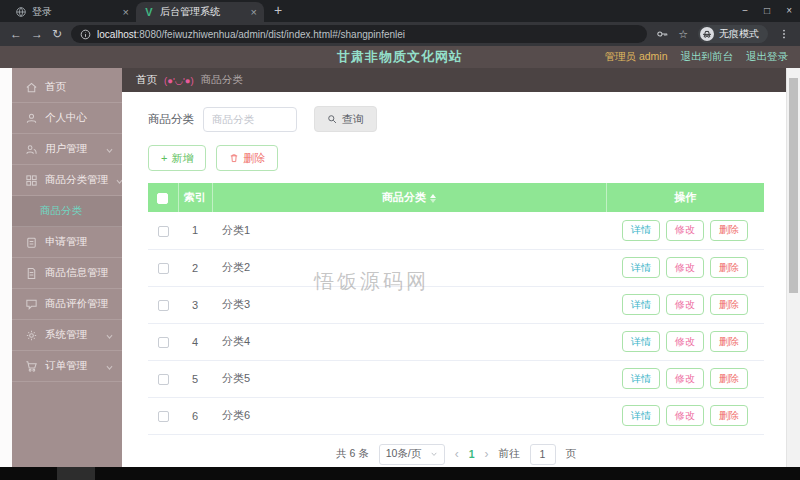  What do you see at coordinates (195, 378) in the screenshot?
I see `row-index: 5` at bounding box center [195, 378].